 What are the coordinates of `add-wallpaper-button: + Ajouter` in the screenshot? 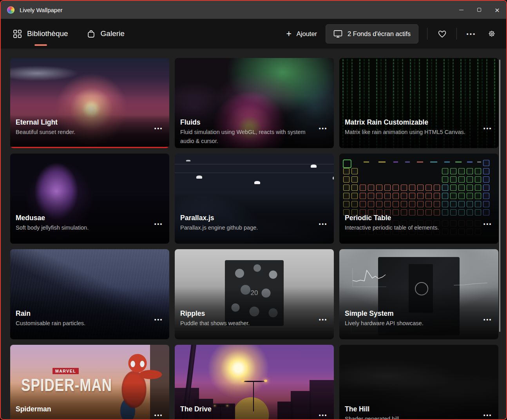 It's located at (302, 34).